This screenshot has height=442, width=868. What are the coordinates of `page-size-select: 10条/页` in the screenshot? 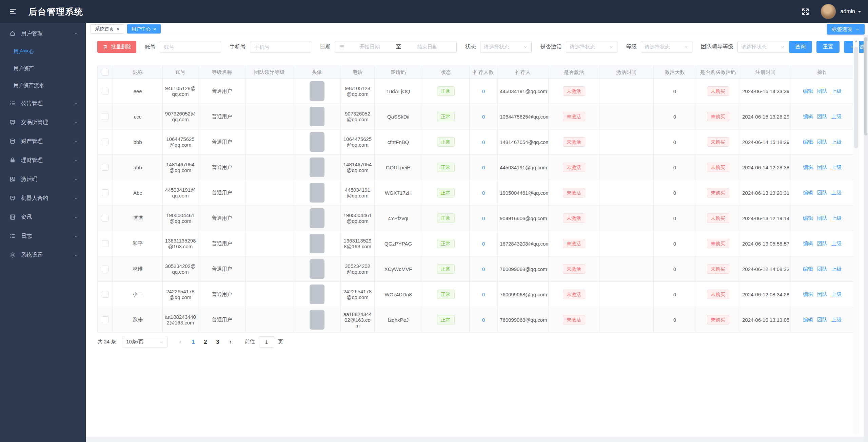 It's located at (145, 342).